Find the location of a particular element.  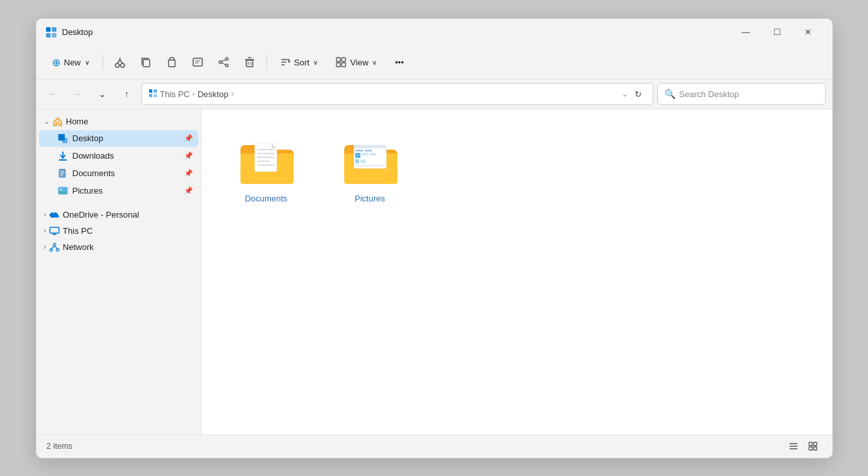

folder-item-documents: Documents is located at coordinates (266, 170).